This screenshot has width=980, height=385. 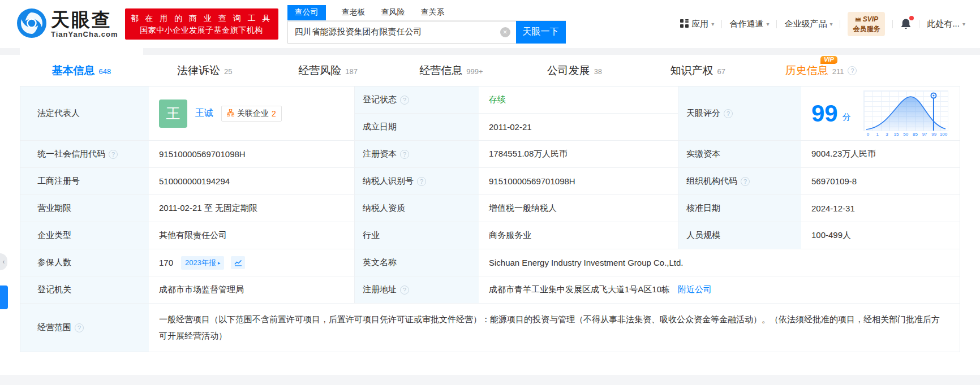 I want to click on tab-company-development: 公司发展 38, so click(x=574, y=70).